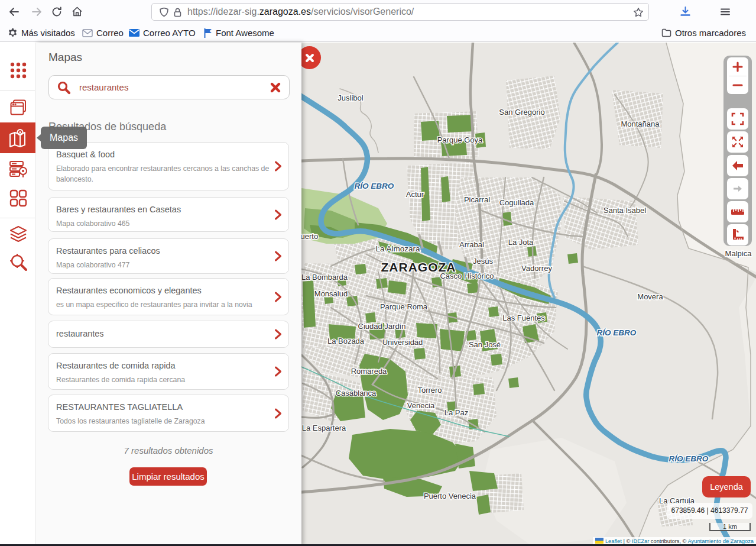 This screenshot has height=546, width=756. I want to click on svg-text: Universidad, so click(403, 342).